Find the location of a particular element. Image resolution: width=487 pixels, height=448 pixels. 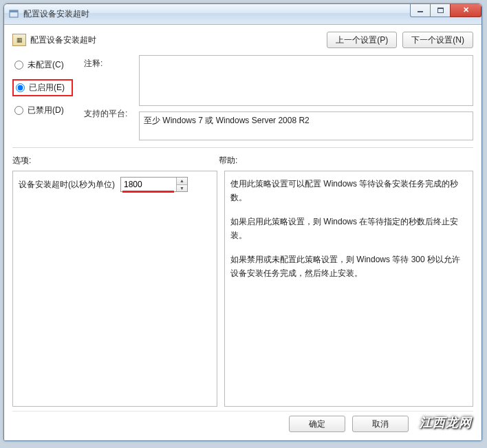

previous-setting-button: 上一个设置(P) is located at coordinates (362, 40).